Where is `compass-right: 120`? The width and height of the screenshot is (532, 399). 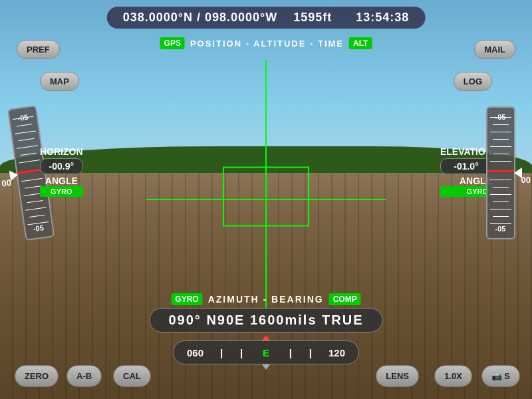 compass-right: 120 is located at coordinates (336, 352).